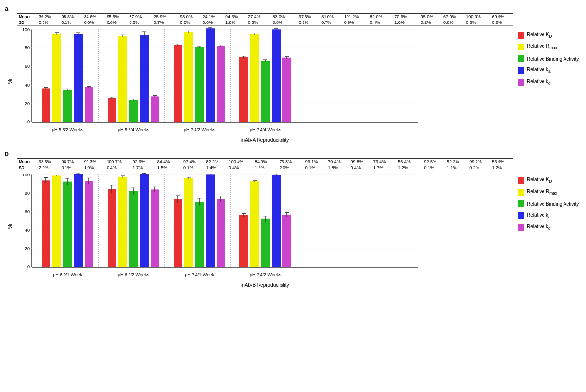  What do you see at coordinates (550, 35) in the screenshot?
I see `legend-item-a-kd: Relative KD` at bounding box center [550, 35].